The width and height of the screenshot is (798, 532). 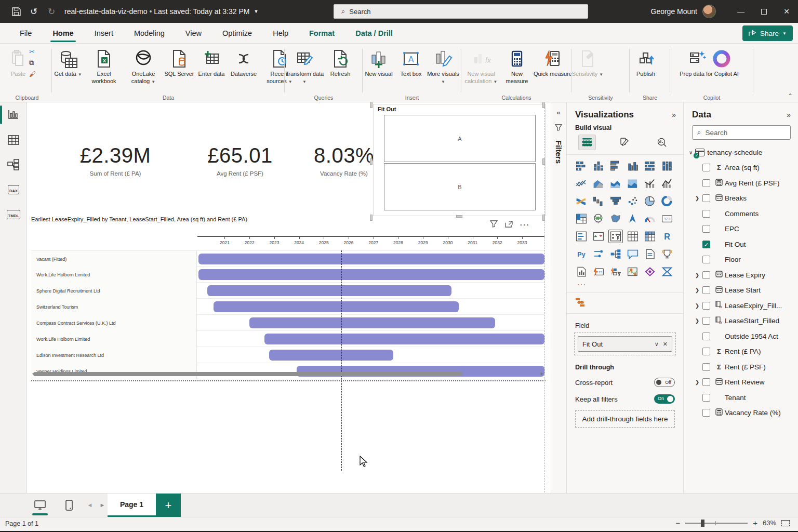 I want to click on field-rent-pa-: ΣRent (£ PA), so click(x=743, y=352).